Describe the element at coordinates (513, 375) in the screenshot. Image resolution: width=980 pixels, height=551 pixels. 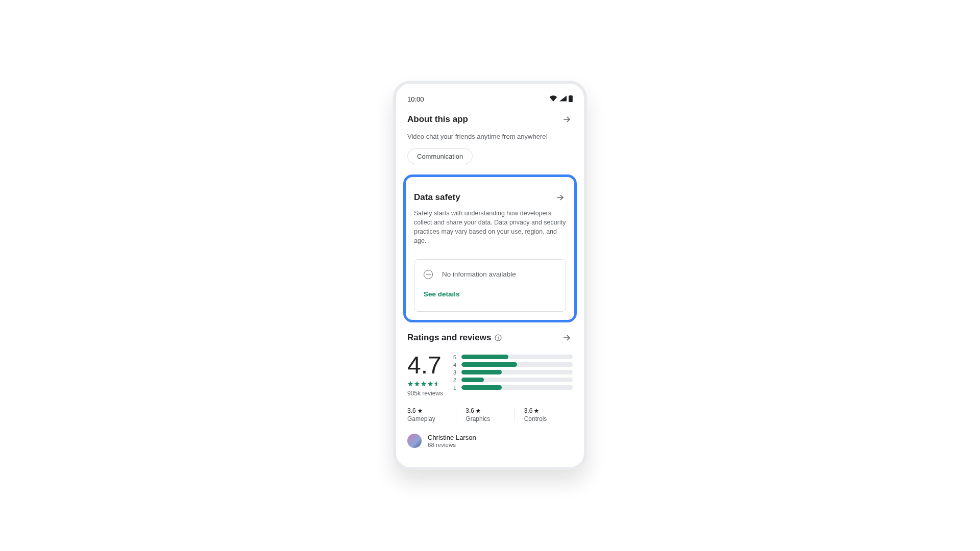
I see `rating-bars: 54321` at that location.